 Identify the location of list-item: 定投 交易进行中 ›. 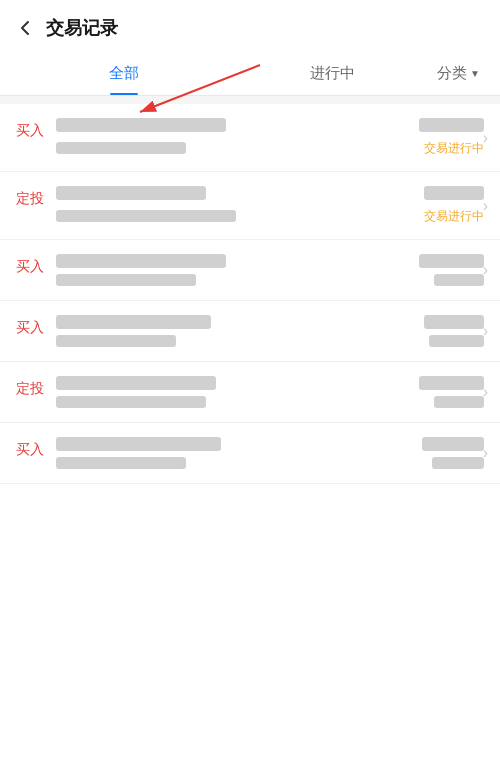
(250, 206).